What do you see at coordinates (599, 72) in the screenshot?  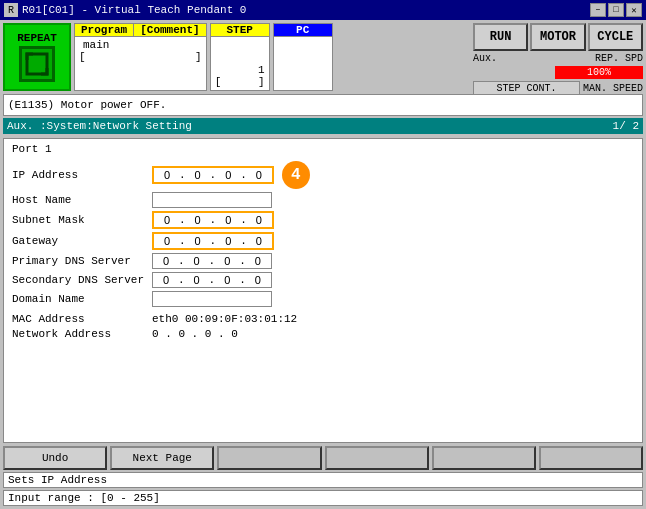 I see `speed-bar: 100%` at bounding box center [599, 72].